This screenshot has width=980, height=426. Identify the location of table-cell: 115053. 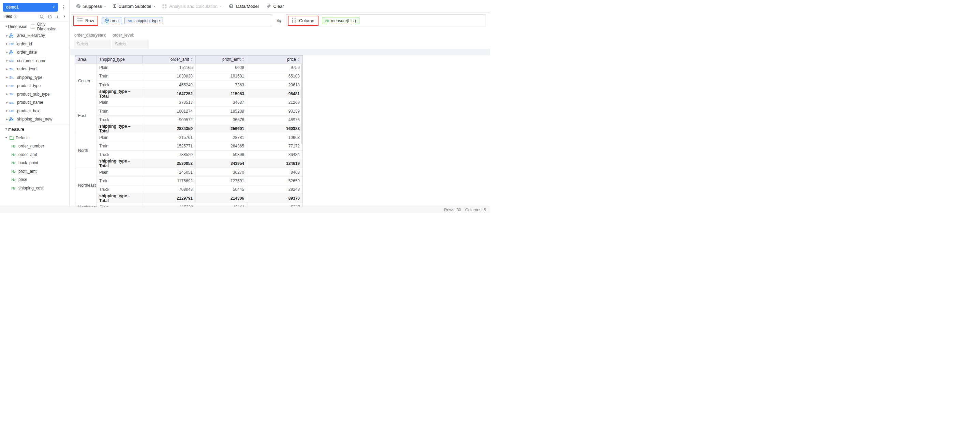
(221, 94).